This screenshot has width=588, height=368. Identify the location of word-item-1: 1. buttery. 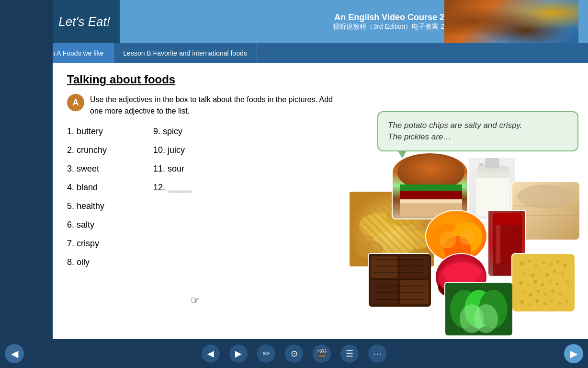
(103, 131).